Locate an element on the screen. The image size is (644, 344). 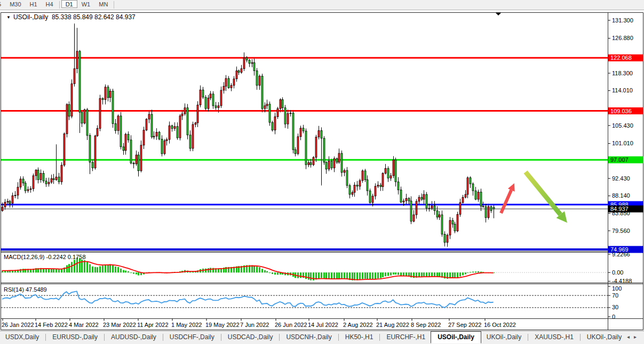
price-tick-label: 114.010 is located at coordinates (622, 90).